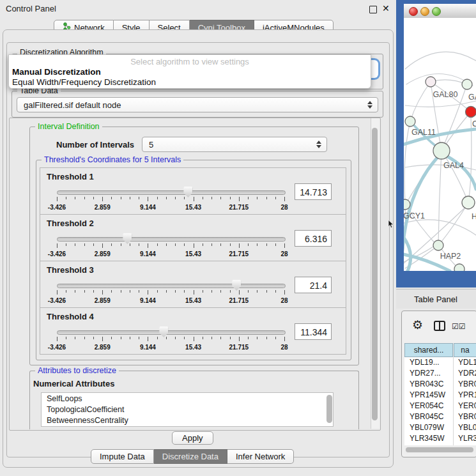 The image size is (476, 476). Describe the element at coordinates (441, 151) in the screenshot. I see `network-node-gal4` at that location.